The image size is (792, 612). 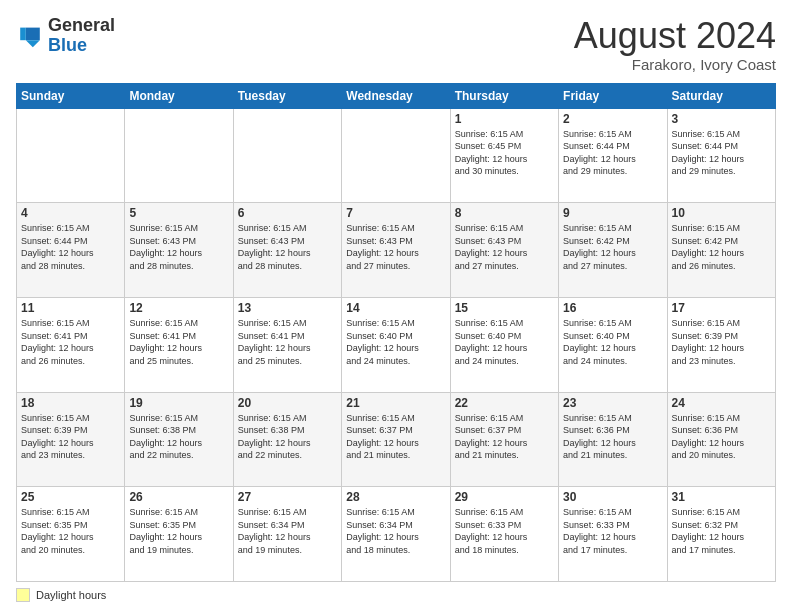 What do you see at coordinates (504, 497) in the screenshot?
I see `day-number: 29` at bounding box center [504, 497].